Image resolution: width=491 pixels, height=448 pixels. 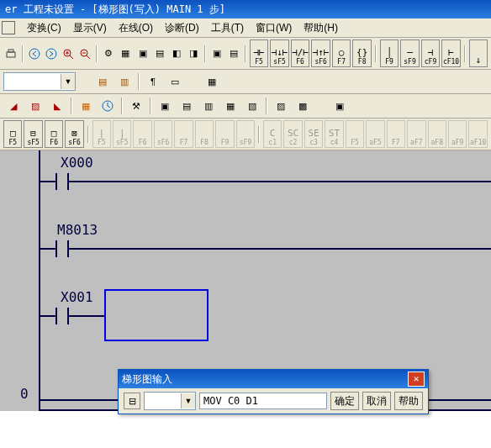 I want to click on contact-m8013, so click(x=62, y=249).